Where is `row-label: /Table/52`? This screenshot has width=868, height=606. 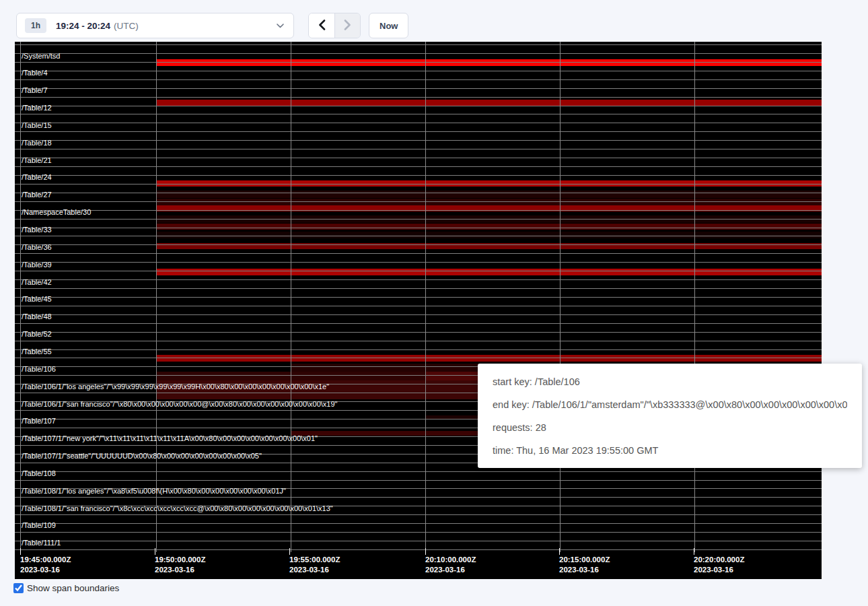
row-label: /Table/52 is located at coordinates (36, 334).